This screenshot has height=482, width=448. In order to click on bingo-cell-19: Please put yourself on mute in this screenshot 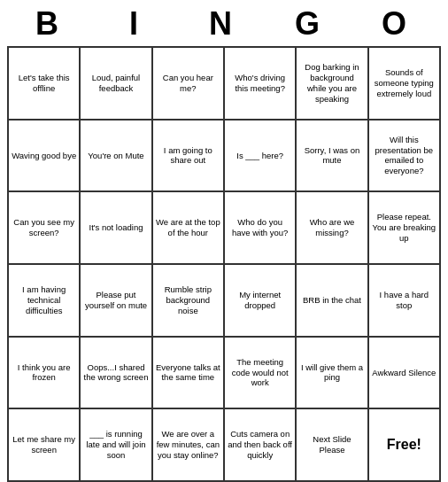, I will do `click(115, 300)`.